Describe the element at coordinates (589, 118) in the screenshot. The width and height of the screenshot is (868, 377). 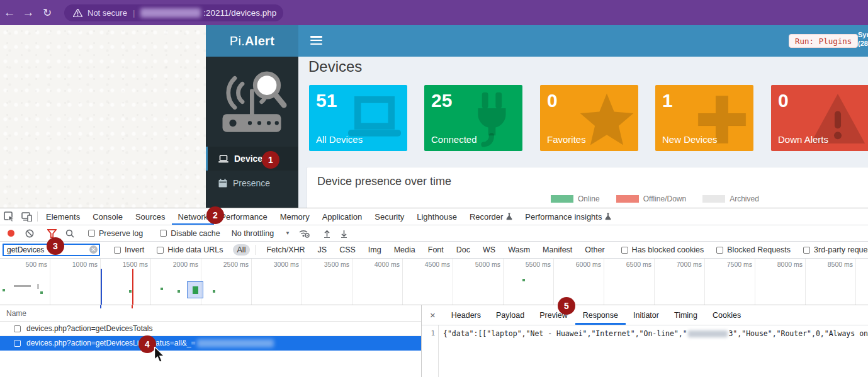
I see `card-favorites: 0 Favorites` at that location.